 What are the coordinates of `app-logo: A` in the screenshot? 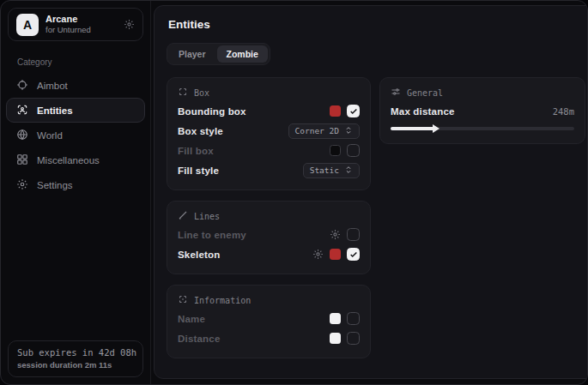 It's located at (27, 25).